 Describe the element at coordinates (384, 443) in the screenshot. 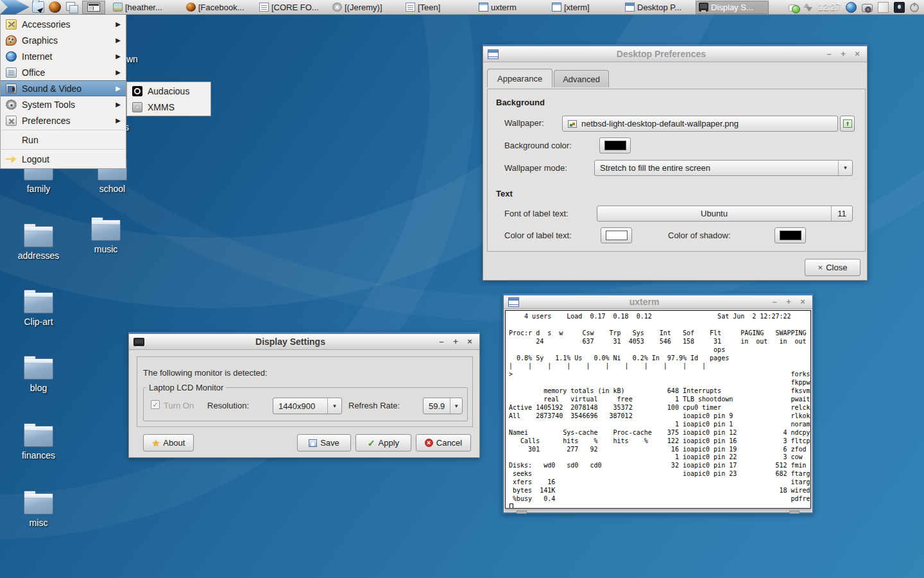

I see `apply-button: ✓ Apply` at that location.